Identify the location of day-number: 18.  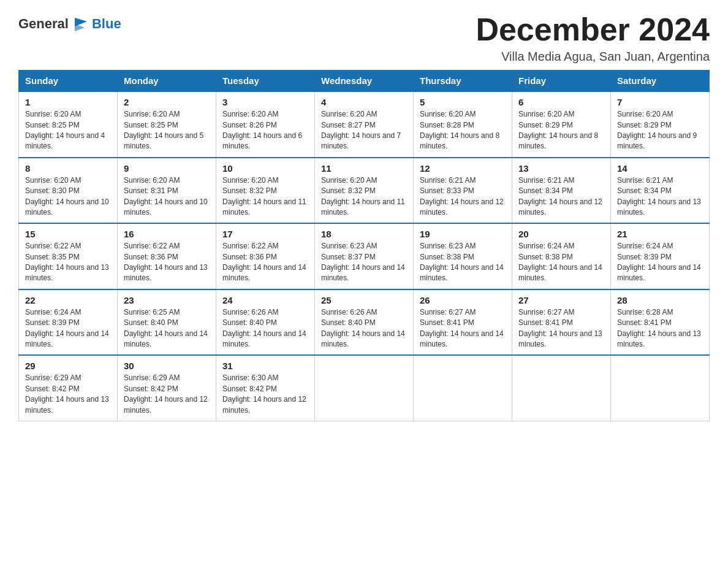
(364, 234).